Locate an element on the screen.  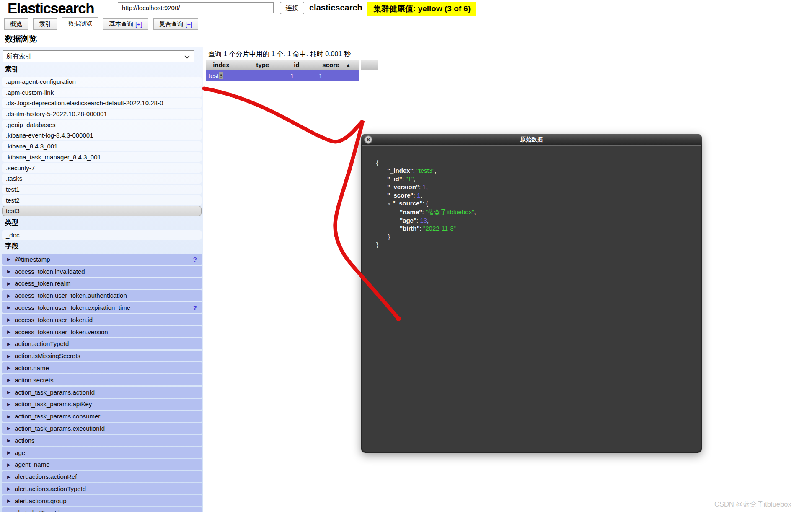
index-item: .kibana_8.4.3_001 is located at coordinates (102, 146).